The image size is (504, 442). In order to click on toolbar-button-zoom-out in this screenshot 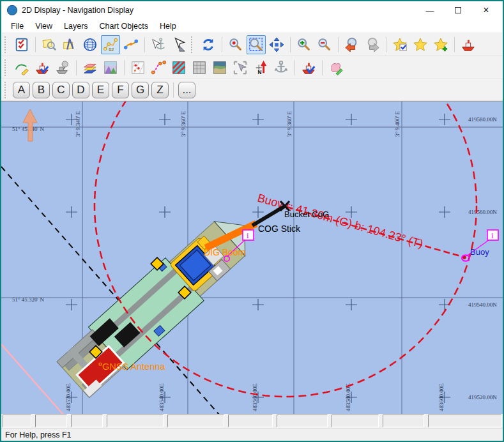, I will do `click(325, 45)`.